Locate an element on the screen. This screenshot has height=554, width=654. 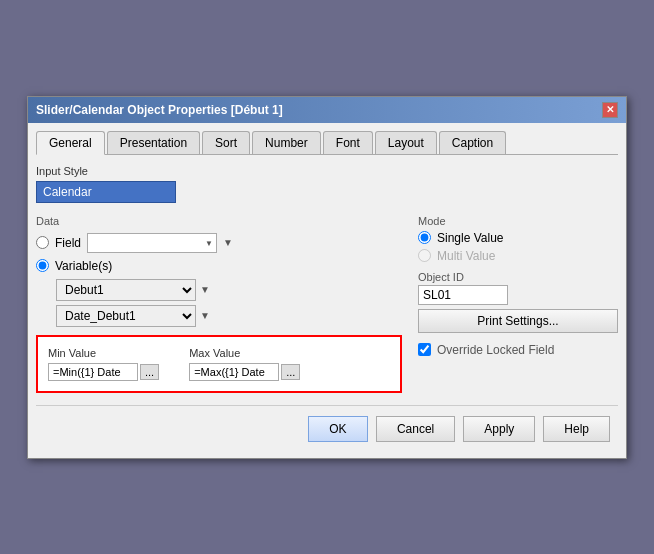
field-radio is located at coordinates (42, 242).